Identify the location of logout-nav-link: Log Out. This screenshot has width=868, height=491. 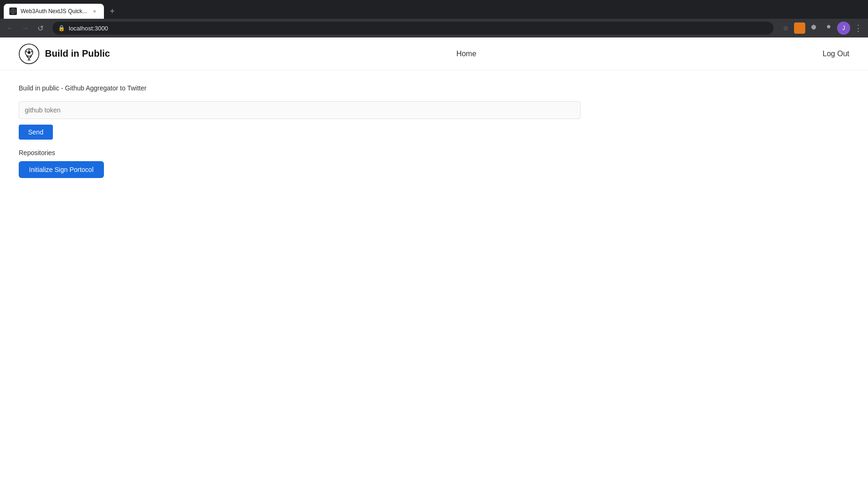
(836, 54).